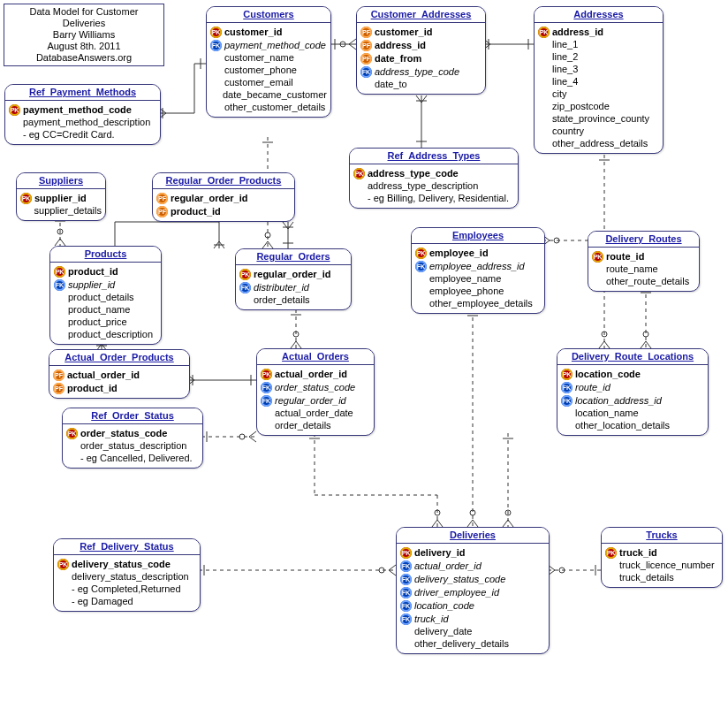 The height and width of the screenshot is (724, 728). Describe the element at coordinates (260, 57) in the screenshot. I see `column-label: customer_name` at that location.